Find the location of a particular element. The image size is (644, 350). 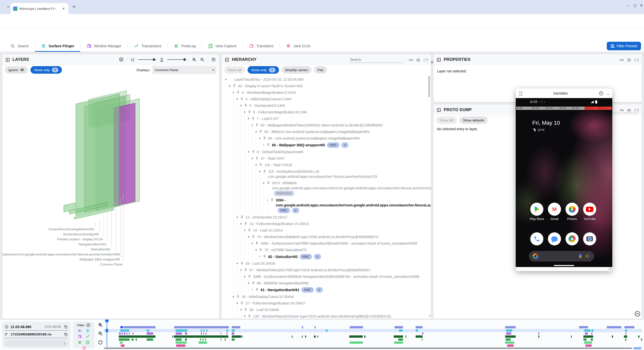

protolog-icon is located at coordinates (80, 342).